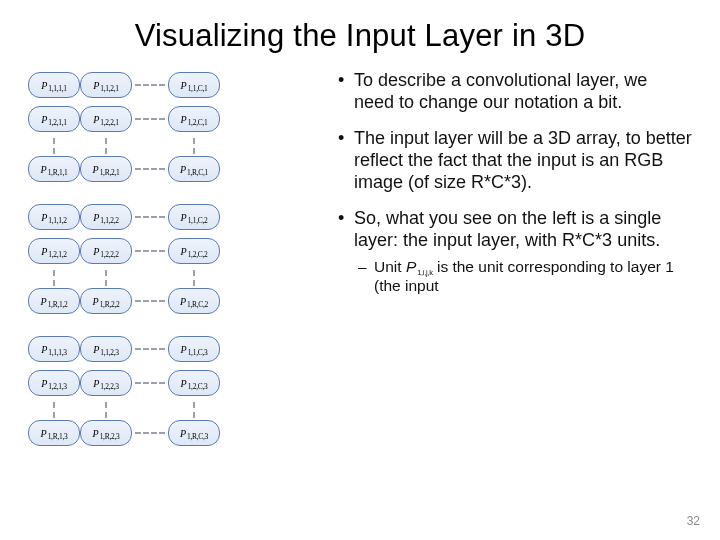 This screenshot has height=540, width=720. What do you see at coordinates (106, 217) in the screenshot?
I see `perceptron-node: P1,1,2,2` at bounding box center [106, 217].